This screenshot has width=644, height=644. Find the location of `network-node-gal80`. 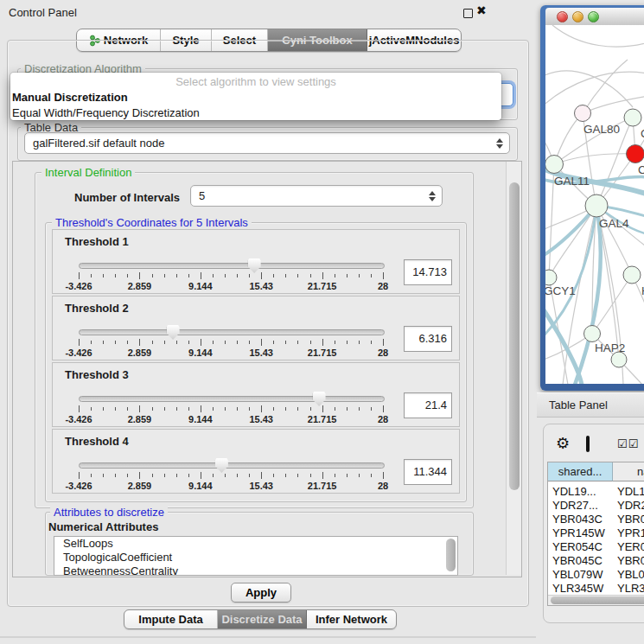

network-node-gal80 is located at coordinates (583, 114).